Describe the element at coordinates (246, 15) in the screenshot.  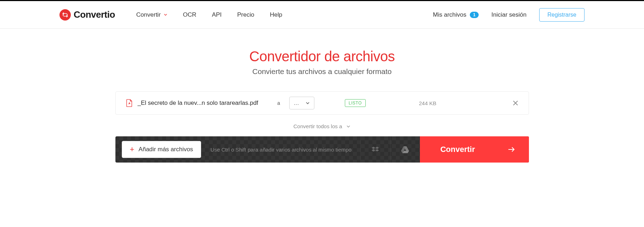
I see `nav-label: Precio` at that location.